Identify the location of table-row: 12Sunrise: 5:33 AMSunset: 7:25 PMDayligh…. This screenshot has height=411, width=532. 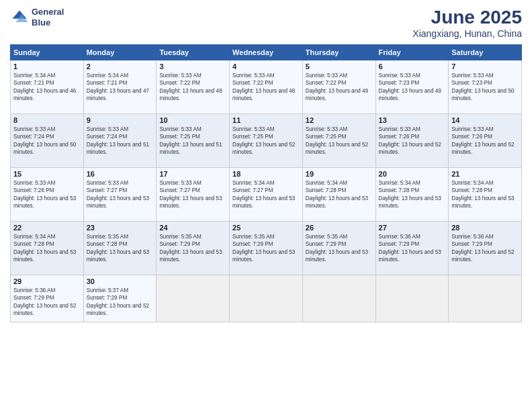
(339, 141).